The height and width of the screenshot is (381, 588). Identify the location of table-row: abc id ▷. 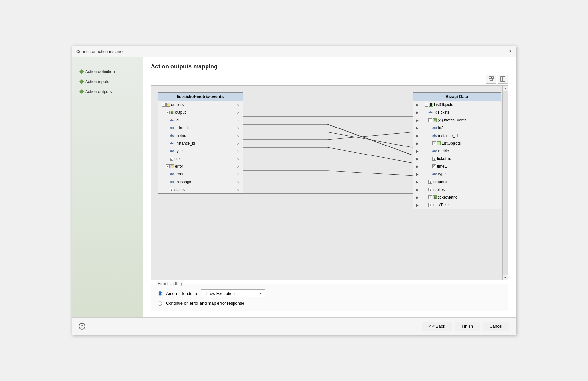
(200, 120).